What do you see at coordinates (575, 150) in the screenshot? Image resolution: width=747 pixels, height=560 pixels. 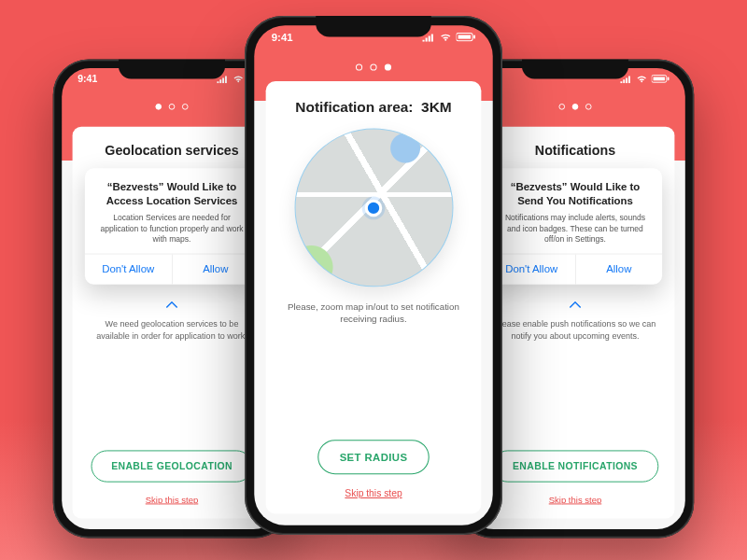 I see `card-title: Notifications` at bounding box center [575, 150].